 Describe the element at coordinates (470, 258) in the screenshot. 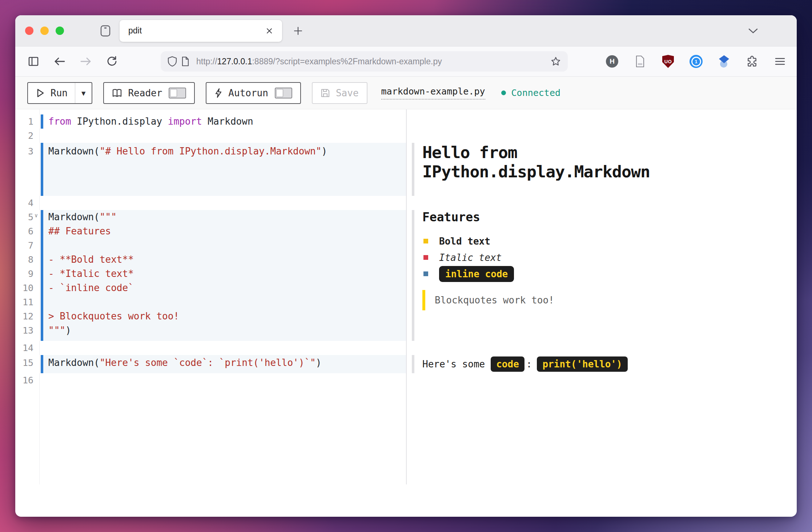

I see `feature-text: Italic text` at that location.